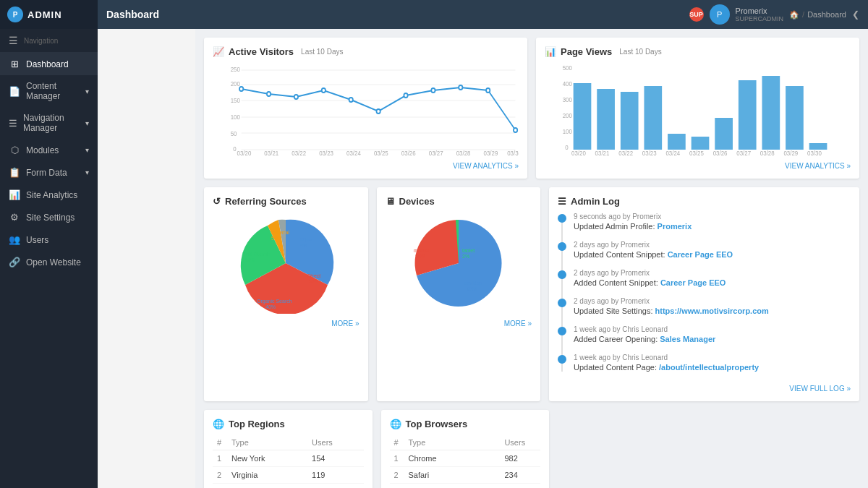  Describe the element at coordinates (794, 14) in the screenshot. I see `breadcrumb-home-icon: 🏠` at that location.